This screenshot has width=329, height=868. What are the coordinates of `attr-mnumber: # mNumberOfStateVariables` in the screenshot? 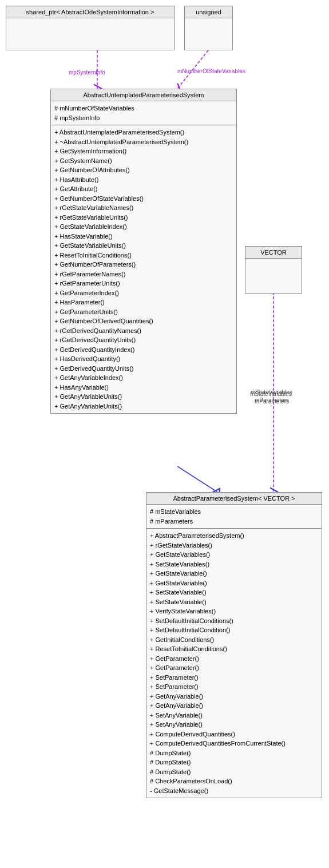 It's located at (144, 109).